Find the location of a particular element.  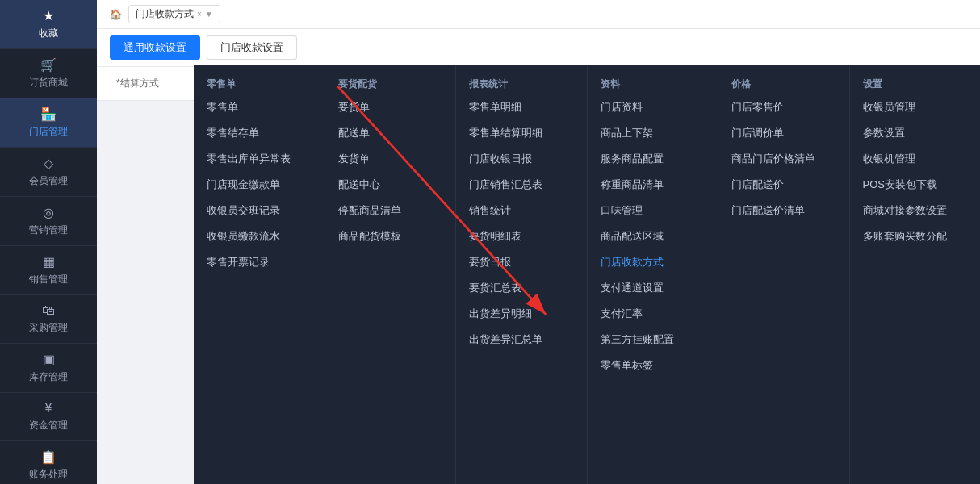

star-icon: ★ is located at coordinates (48, 16).